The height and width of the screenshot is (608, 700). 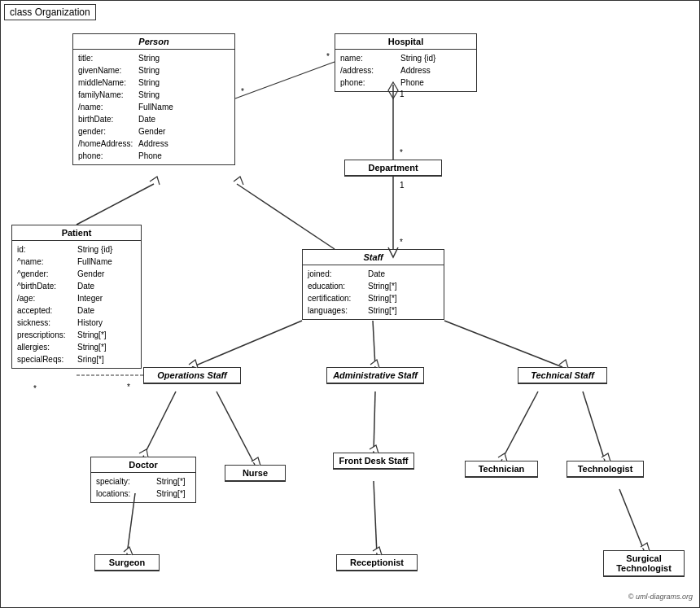 What do you see at coordinates (562, 376) in the screenshot?
I see `class-technical-staff: Technical Staff` at bounding box center [562, 376].